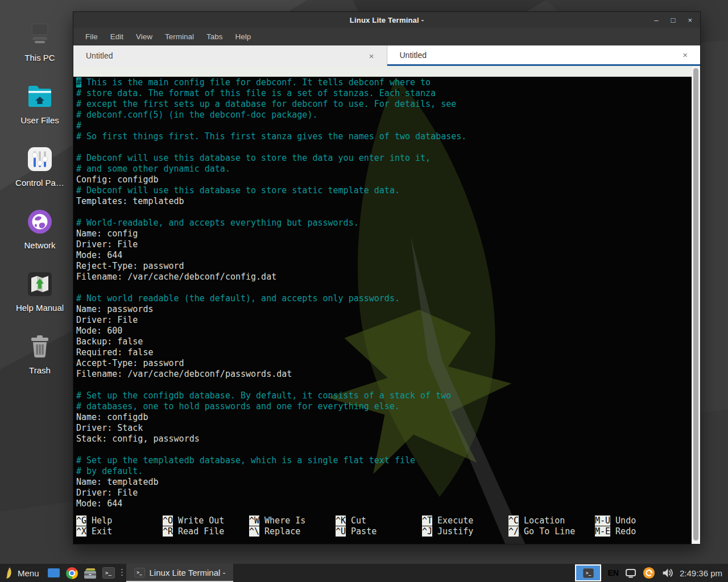  What do you see at coordinates (613, 573) in the screenshot?
I see `language-indicator: EN` at bounding box center [613, 573].